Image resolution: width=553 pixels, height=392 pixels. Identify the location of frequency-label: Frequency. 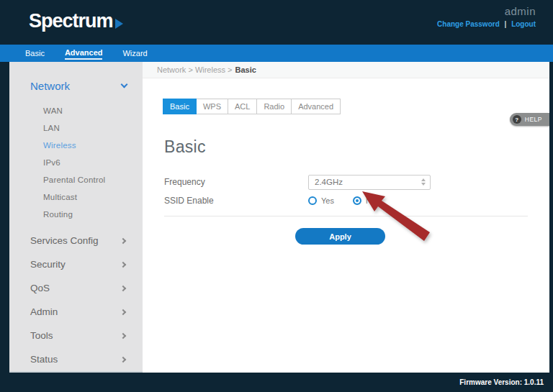
(236, 182).